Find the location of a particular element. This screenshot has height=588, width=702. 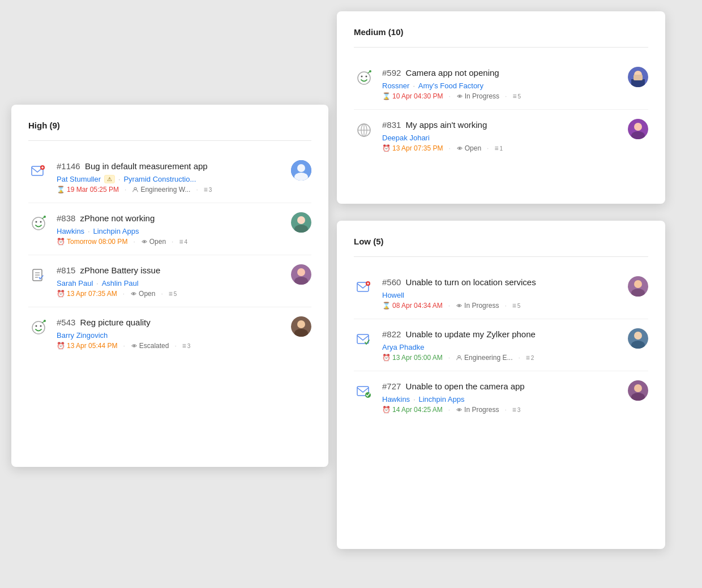

ticket-content: #560 Unable to turn on location services… is located at coordinates (501, 293).